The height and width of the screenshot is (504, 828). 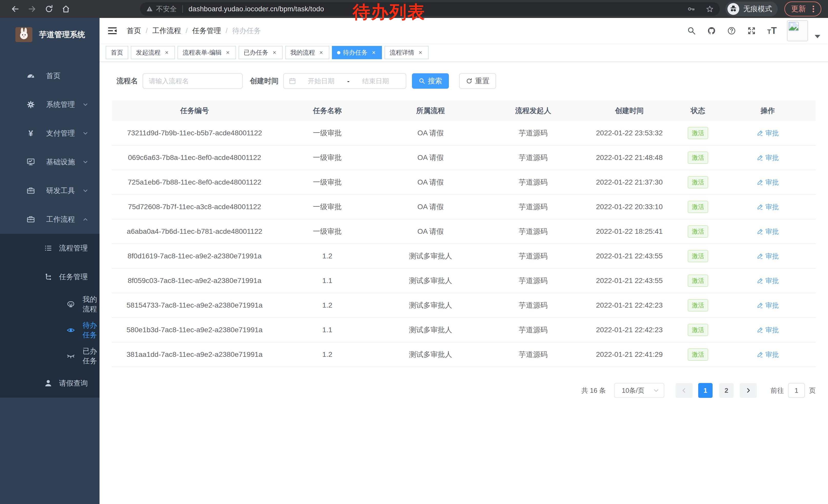 What do you see at coordinates (357, 52) in the screenshot?
I see `tab-todo-tasks: 待办任务` at bounding box center [357, 52].